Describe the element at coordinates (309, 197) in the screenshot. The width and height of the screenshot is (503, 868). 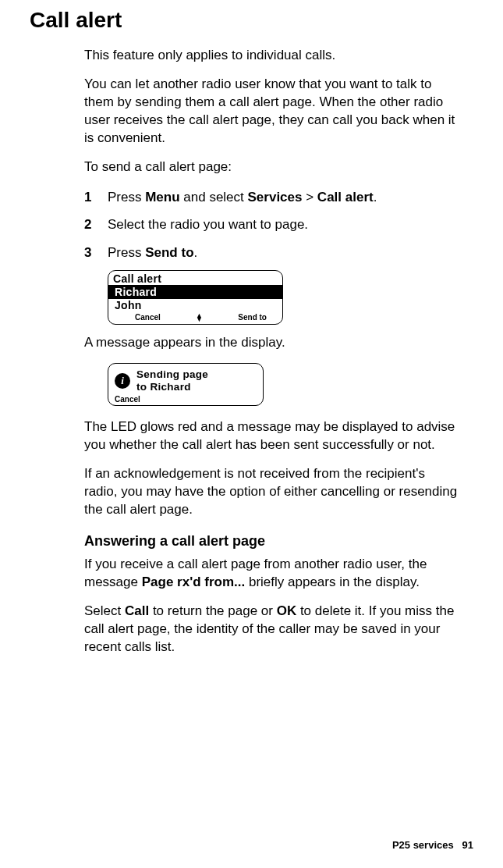
I see `text-fragment: >` at that location.